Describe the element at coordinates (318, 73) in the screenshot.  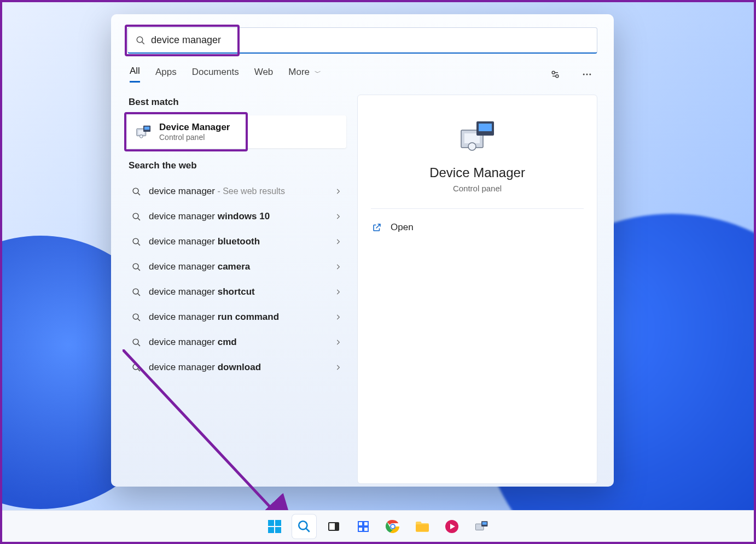
I see `chevron-down-icon: ﹀` at that location.